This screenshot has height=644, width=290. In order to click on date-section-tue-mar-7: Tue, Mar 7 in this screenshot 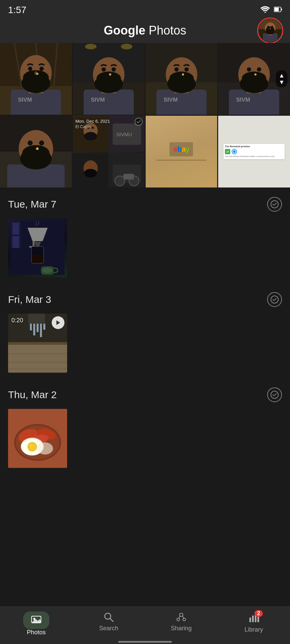, I will do `click(145, 235)`.